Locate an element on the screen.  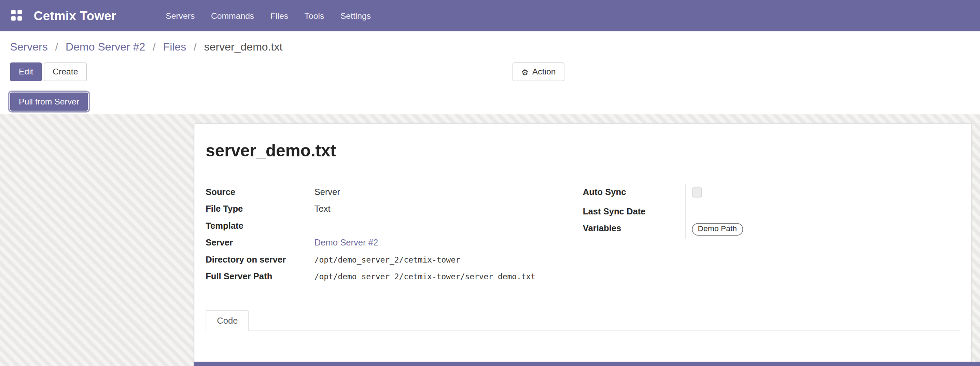
edit-button: Edit is located at coordinates (26, 72).